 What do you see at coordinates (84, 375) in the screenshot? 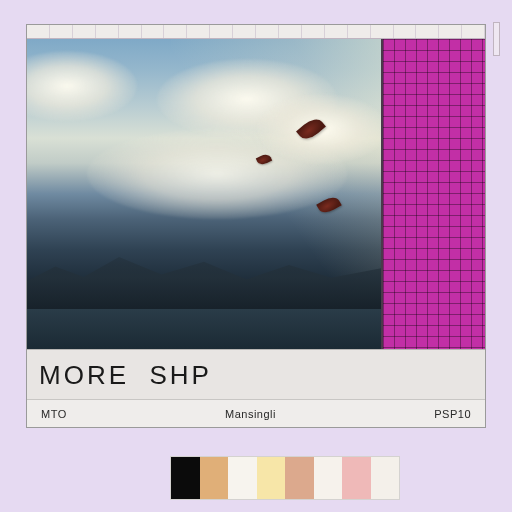
I see `title-segment-a: MORE` at bounding box center [84, 375].